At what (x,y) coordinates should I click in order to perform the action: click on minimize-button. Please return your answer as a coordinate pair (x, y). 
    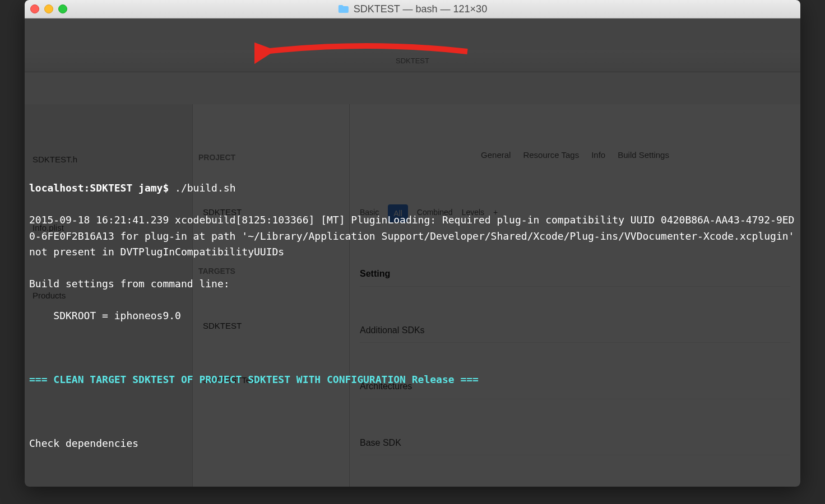
    Looking at the image, I should click on (49, 9).